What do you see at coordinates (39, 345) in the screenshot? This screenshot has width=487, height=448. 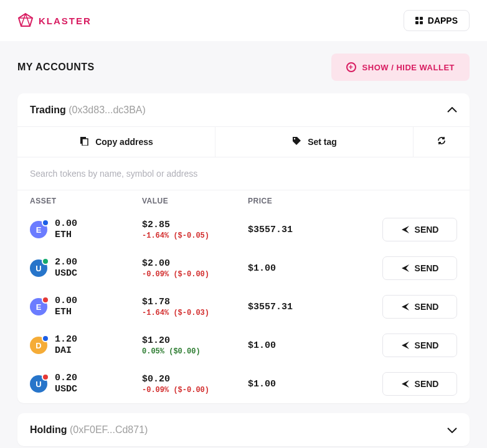 I see `token-icon: D` at bounding box center [39, 345].